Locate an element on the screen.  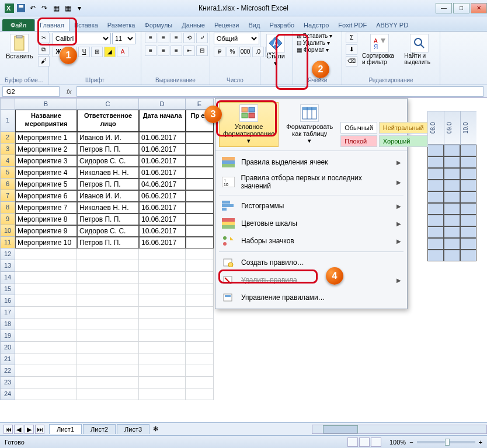
row-header: 11 is located at coordinates (8, 243).